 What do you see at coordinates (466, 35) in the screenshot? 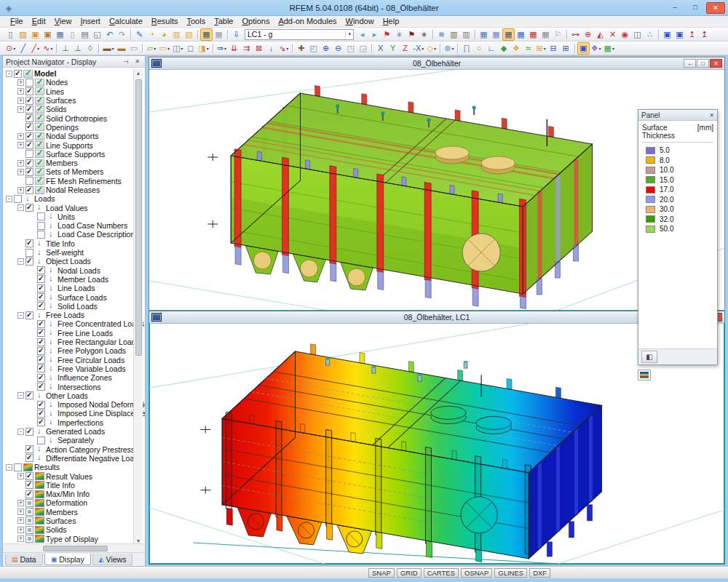
I see `calculation-params-button: ▥` at bounding box center [466, 35].